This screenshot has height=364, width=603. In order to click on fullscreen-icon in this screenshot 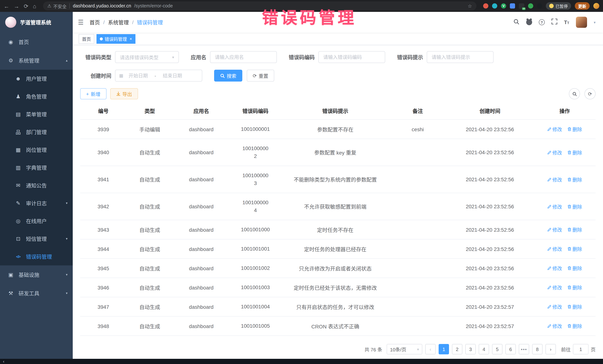, I will do `click(554, 22)`.